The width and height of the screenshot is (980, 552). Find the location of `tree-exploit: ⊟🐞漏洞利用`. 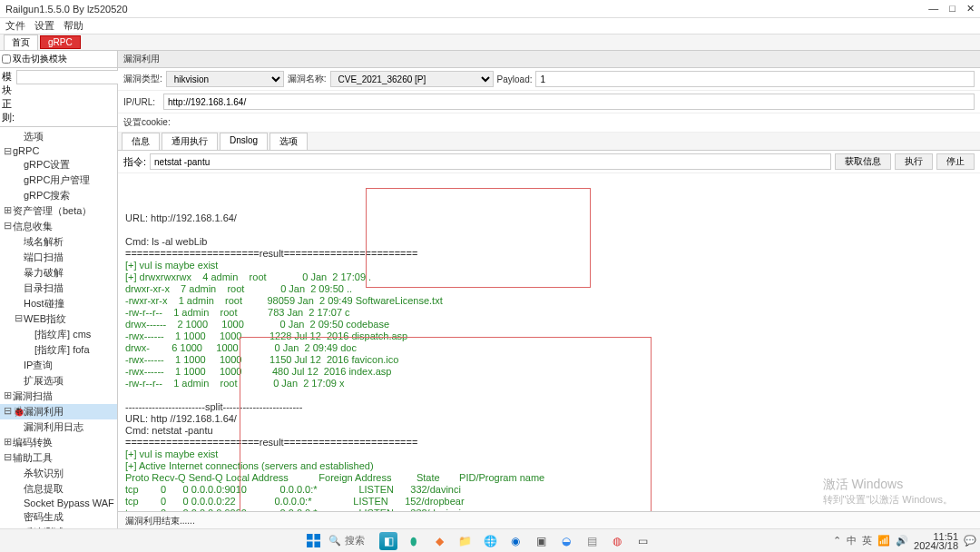

tree-exploit: ⊟🐞漏洞利用 is located at coordinates (58, 412).